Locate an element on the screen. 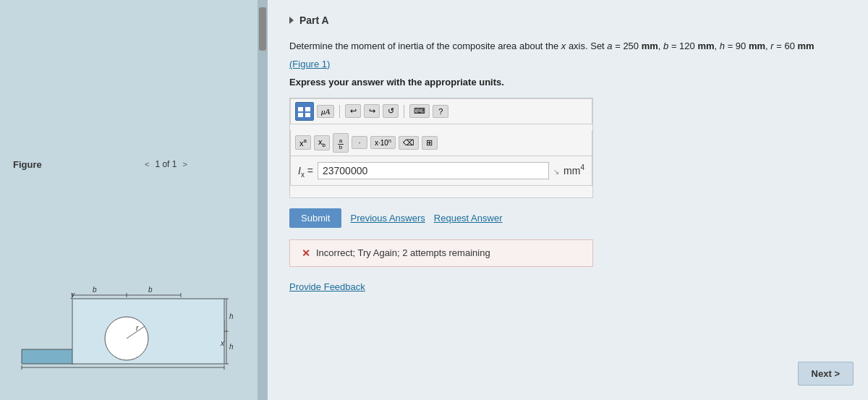 The width and height of the screenshot is (868, 400). part-title: Part A is located at coordinates (314, 20).